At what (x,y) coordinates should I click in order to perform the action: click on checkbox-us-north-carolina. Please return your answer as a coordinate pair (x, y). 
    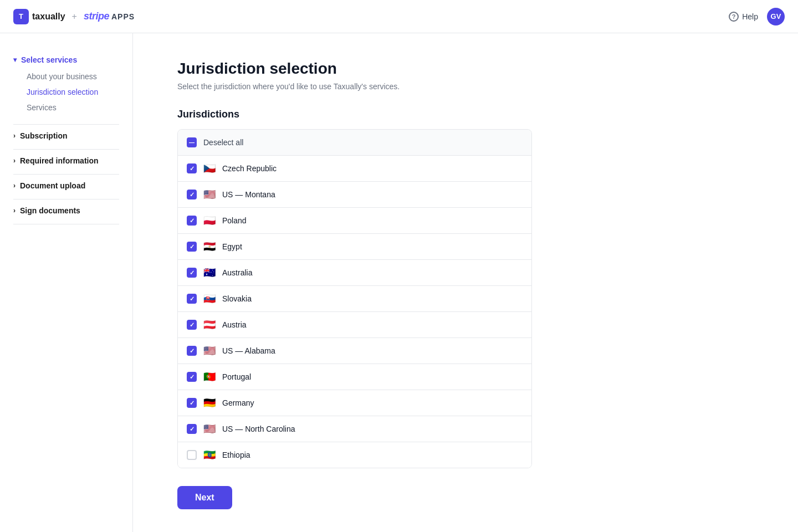
    Looking at the image, I should click on (192, 429).